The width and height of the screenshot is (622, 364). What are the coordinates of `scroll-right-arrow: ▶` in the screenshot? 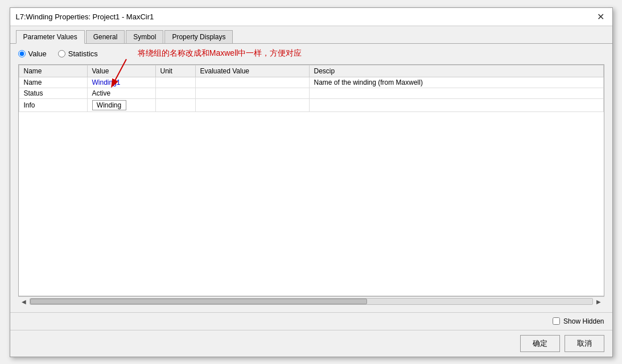 It's located at (599, 301).